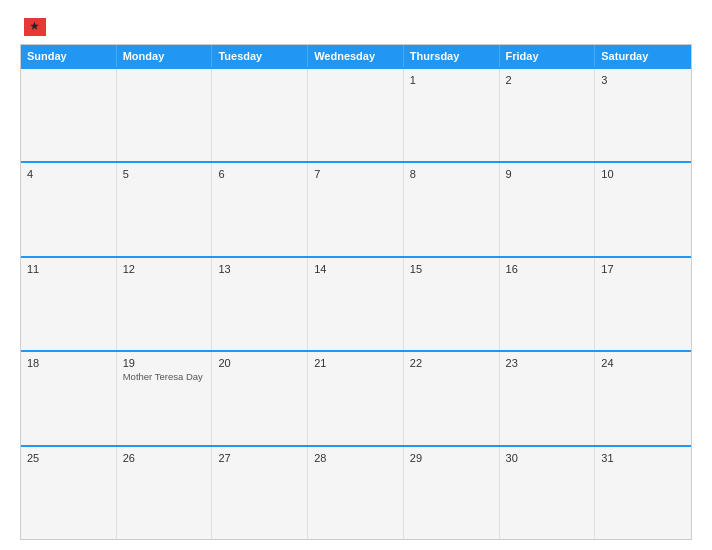 The image size is (712, 550). I want to click on day-number: 10, so click(607, 174).